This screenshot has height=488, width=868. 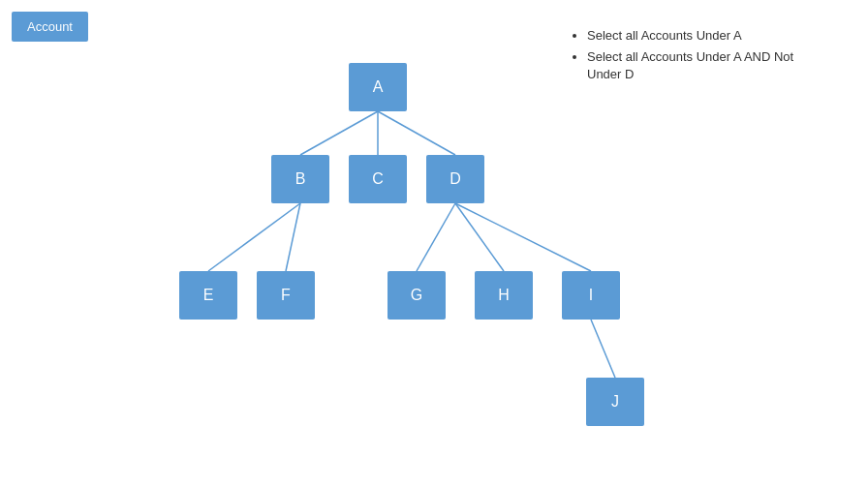 I want to click on node-b: B, so click(x=300, y=179).